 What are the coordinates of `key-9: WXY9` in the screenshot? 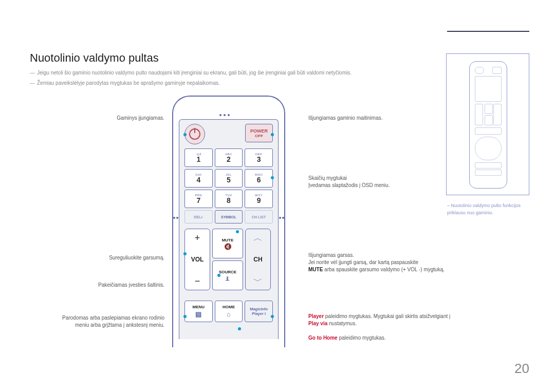 It's located at (259, 199).